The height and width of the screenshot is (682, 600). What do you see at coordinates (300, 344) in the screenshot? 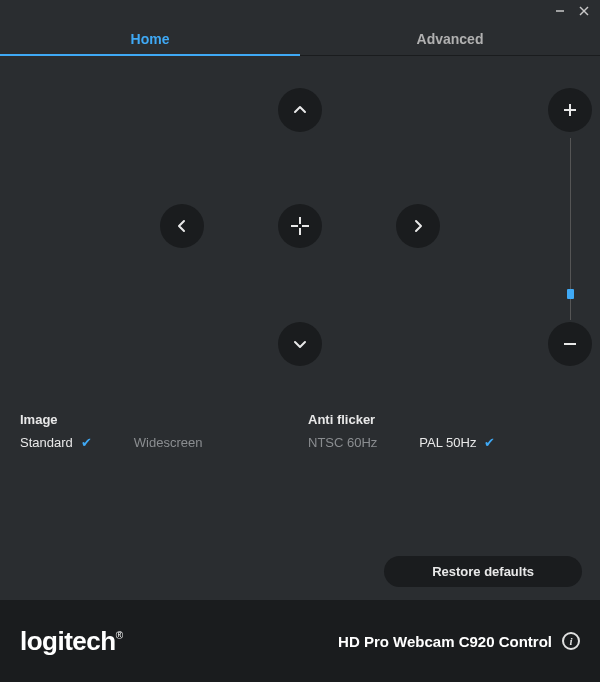
I see `tilt-down-button` at bounding box center [300, 344].